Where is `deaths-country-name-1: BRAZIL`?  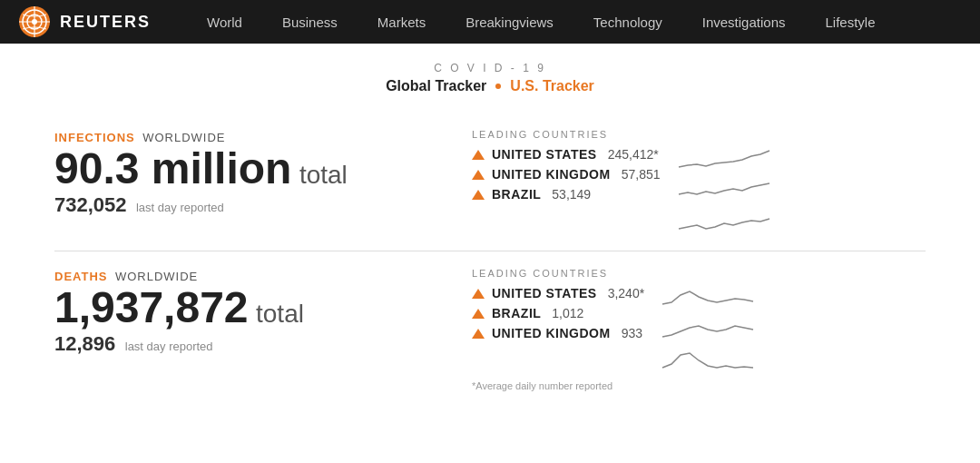
deaths-country-name-1: BRAZIL is located at coordinates (516, 313).